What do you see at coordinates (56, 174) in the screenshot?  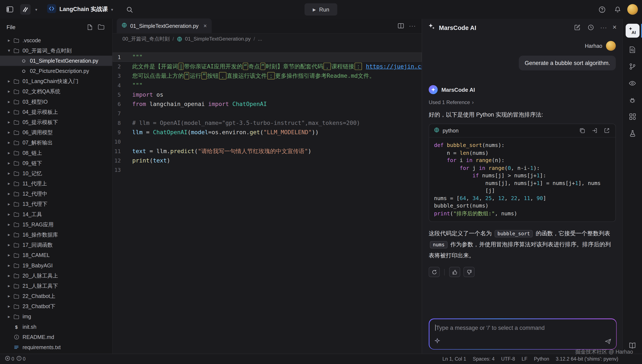 I see `tree-item: ▸10_记忆` at bounding box center [56, 174].